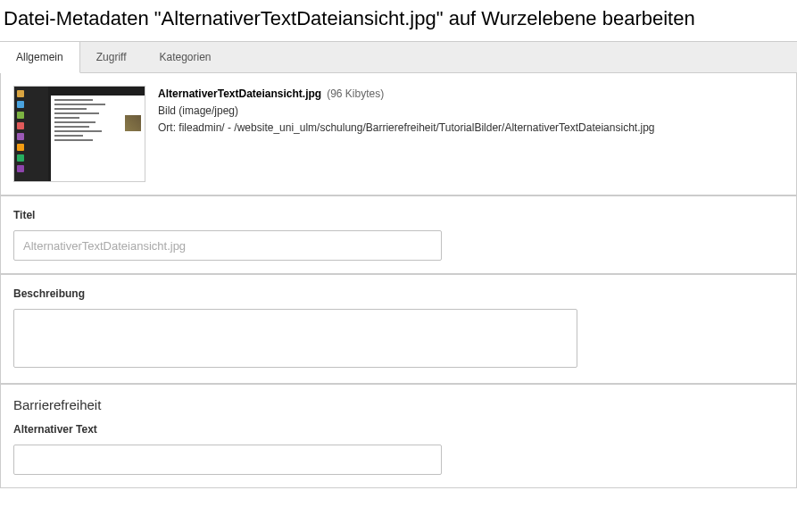 This screenshot has width=797, height=532. I want to click on tab-categories: Kategorien, so click(186, 57).